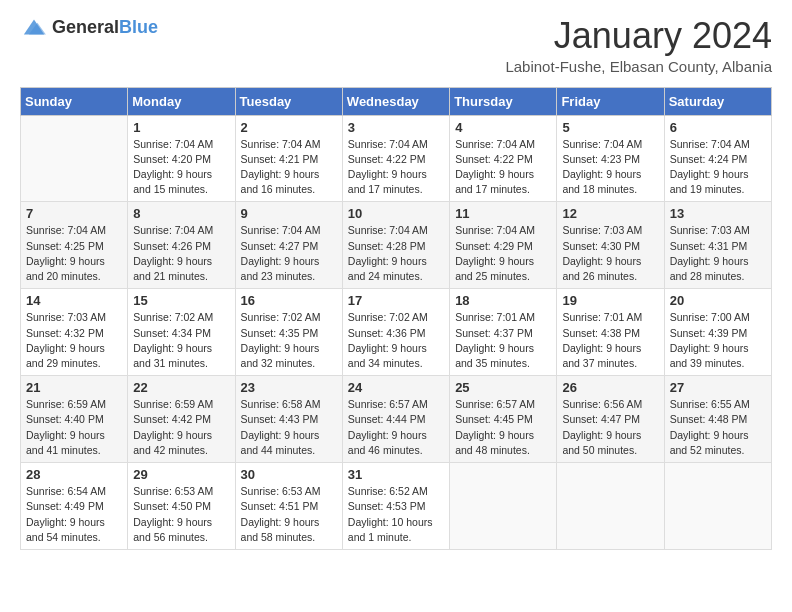 The height and width of the screenshot is (612, 792). I want to click on calendar-cell: 6Sunrise: 7:04 AMSunset: 4:24 PMDaylight…, so click(718, 158).